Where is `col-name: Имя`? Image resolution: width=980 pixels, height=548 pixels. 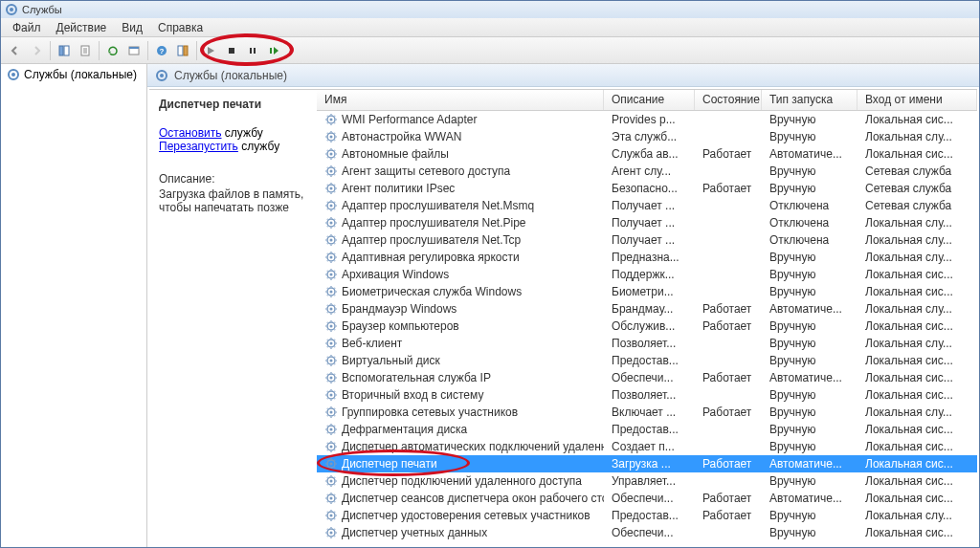
col-name: Имя is located at coordinates (460, 99).